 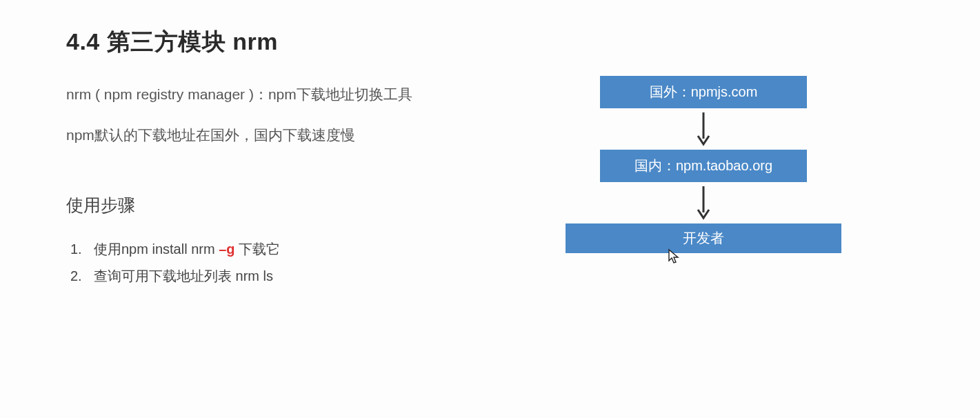 What do you see at coordinates (703, 164) in the screenshot?
I see `diagram: 国外：npmjs.com 国内：npm.taobao.org 开发者` at bounding box center [703, 164].